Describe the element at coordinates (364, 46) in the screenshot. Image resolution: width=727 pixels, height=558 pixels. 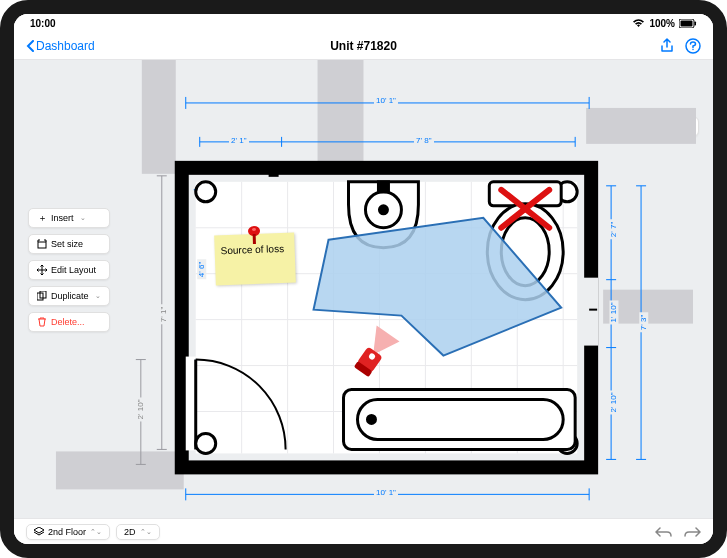
I see `page-title: Unit #71820` at that location.